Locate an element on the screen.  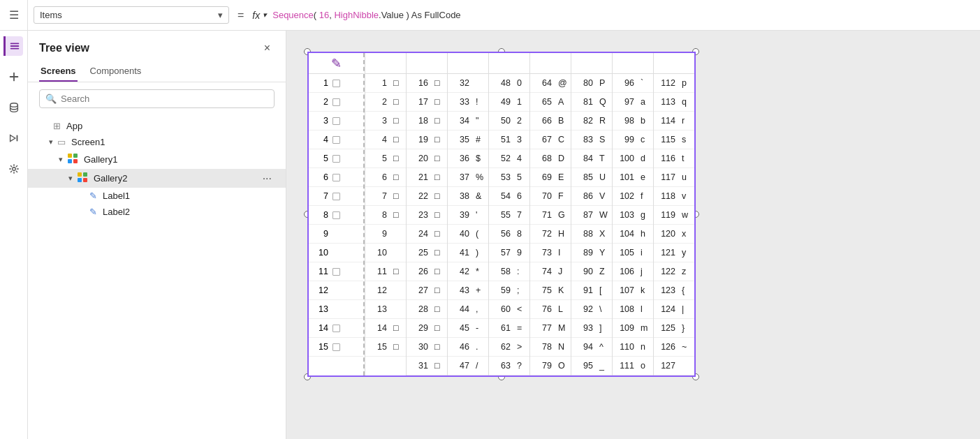
fx-button: fx ▾ is located at coordinates (260, 15).